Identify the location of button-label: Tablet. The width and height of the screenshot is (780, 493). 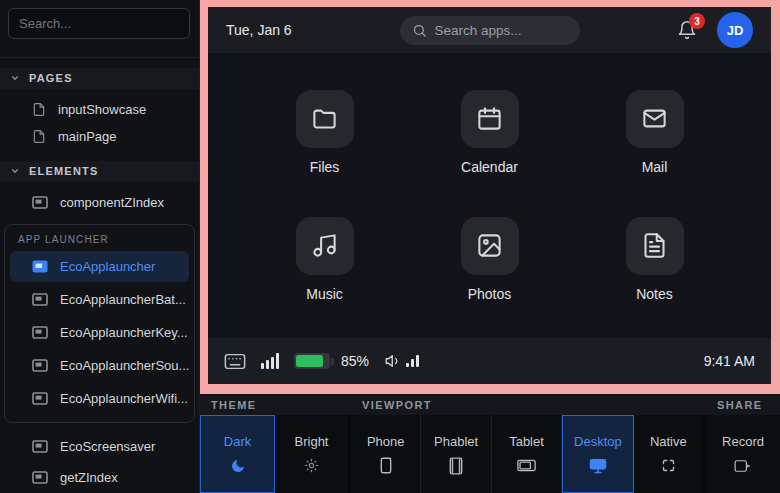
(526, 442).